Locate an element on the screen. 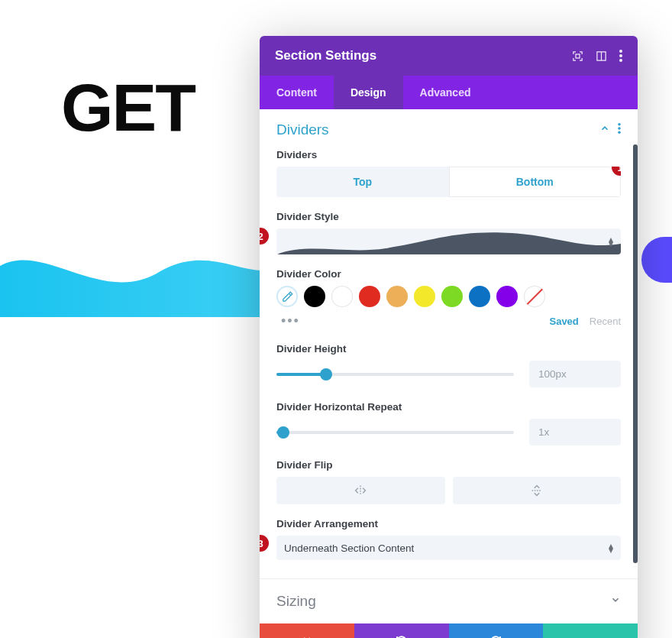  divider-repeat-group: Divider Horizontal Repeat 1x is located at coordinates (449, 430).